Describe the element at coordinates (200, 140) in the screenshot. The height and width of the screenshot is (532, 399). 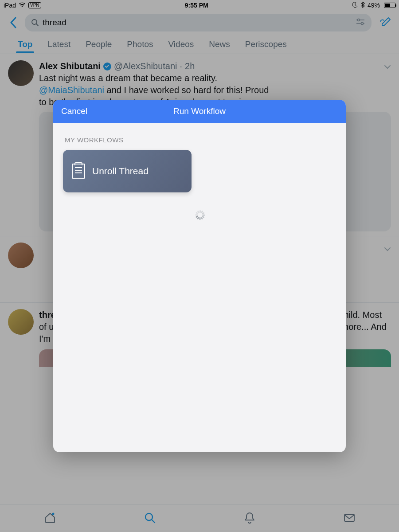
I see `section-header: MY WORKFLOWS` at that location.